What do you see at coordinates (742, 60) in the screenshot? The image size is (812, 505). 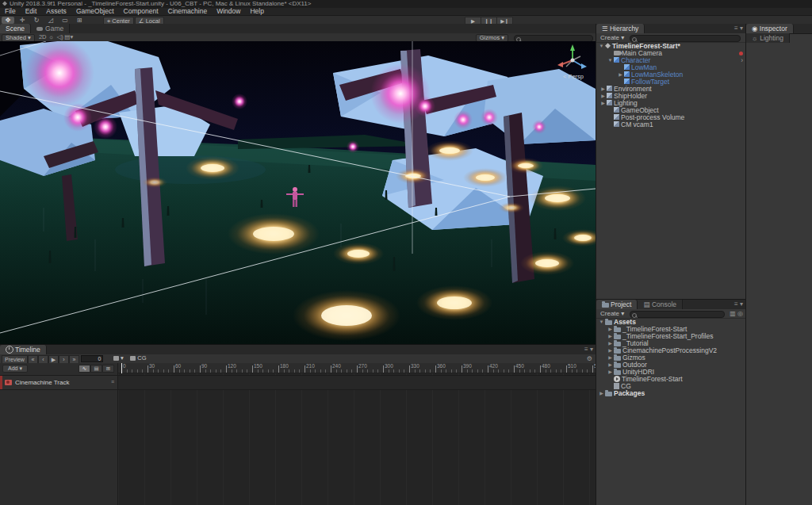 I see `prefab-arrow-icon: ›` at bounding box center [742, 60].